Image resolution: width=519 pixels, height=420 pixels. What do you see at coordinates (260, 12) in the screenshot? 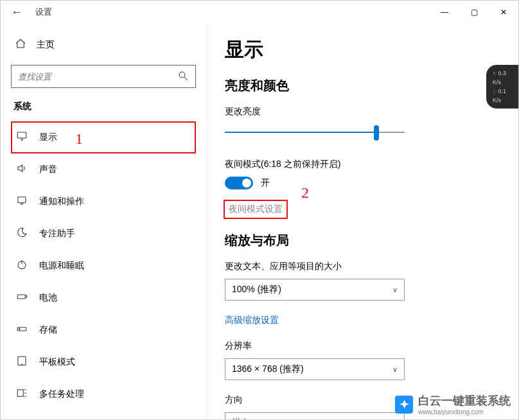
I see `titlebar: ← 设置 — ▢ ✕` at bounding box center [260, 12].